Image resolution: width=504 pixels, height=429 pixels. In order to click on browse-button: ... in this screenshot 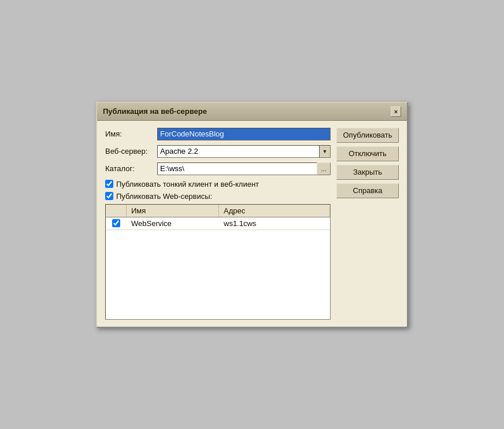, I will do `click(324, 169)`.